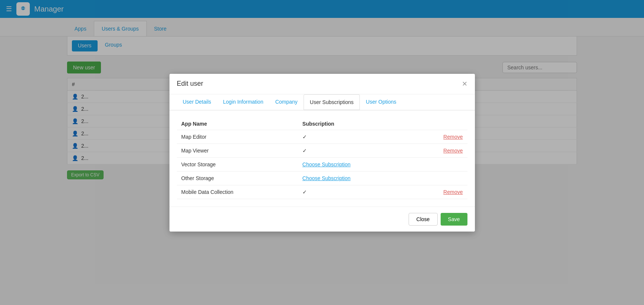 This screenshot has width=644, height=305. What do you see at coordinates (326, 164) in the screenshot?
I see `choose-vector-storage: Choose Subscription` at bounding box center [326, 164].